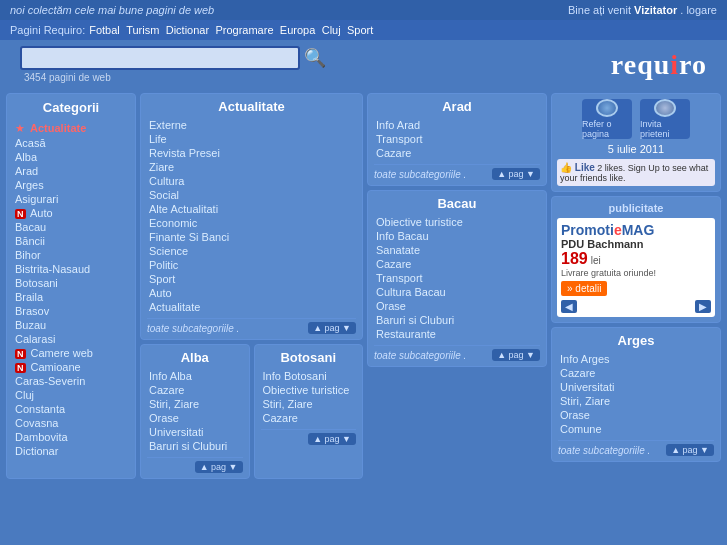 Image resolution: width=727 pixels, height=545 pixels. I want to click on sidebar-item-asigurari: Asigurari, so click(71, 199).